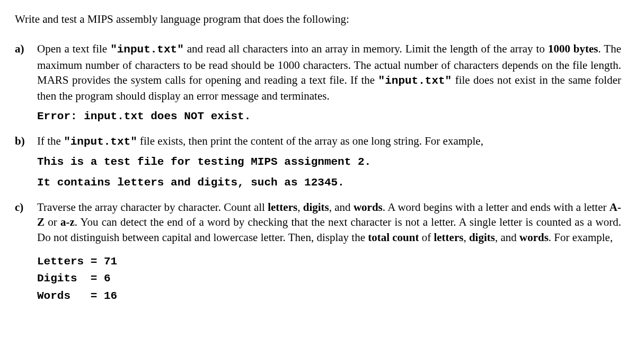 The image size is (636, 364). Describe the element at coordinates (573, 49) in the screenshot. I see `bytes-limit: 1000 bytes` at that location.